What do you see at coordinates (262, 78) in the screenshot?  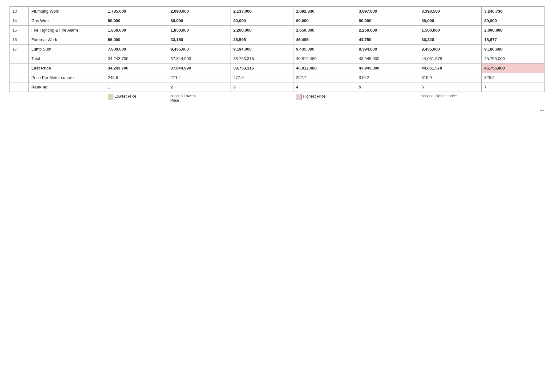 I see `ppm-value: 277.9` at bounding box center [262, 78].